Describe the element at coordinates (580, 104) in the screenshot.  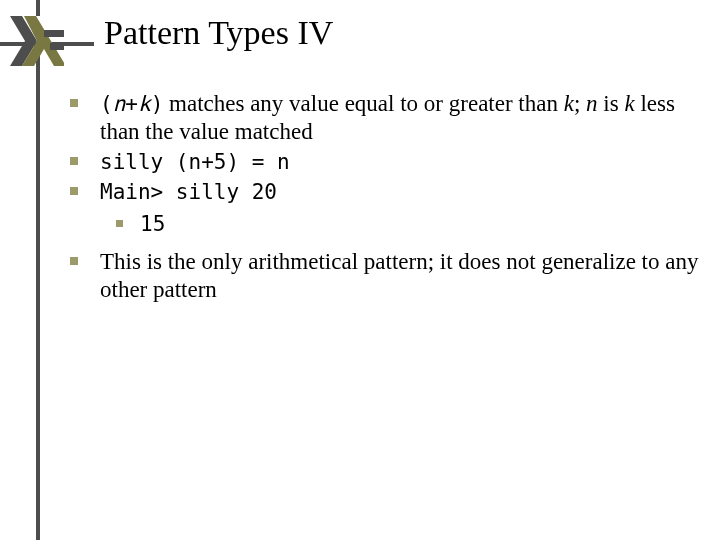
I see `body-text: ;` at that location.